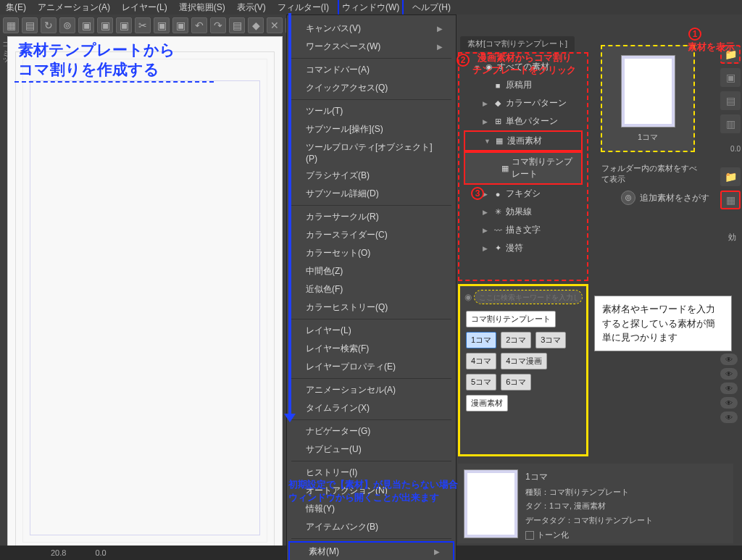 The height and width of the screenshot is (560, 742). Describe the element at coordinates (523, 141) in the screenshot. I see `tree-item: ▼▦漫画素材` at that location.